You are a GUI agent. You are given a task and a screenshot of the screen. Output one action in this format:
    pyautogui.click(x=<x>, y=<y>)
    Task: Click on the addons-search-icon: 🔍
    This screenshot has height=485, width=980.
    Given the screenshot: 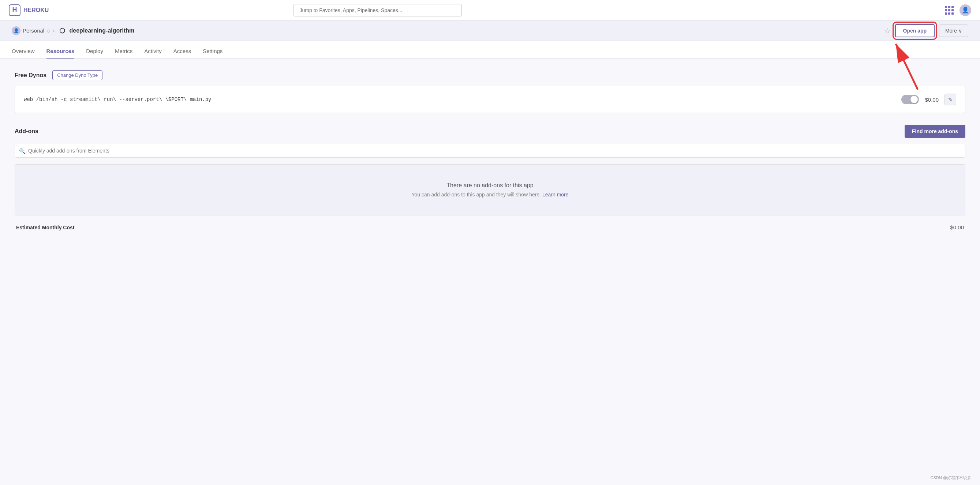 What is the action you would take?
    pyautogui.click(x=22, y=151)
    